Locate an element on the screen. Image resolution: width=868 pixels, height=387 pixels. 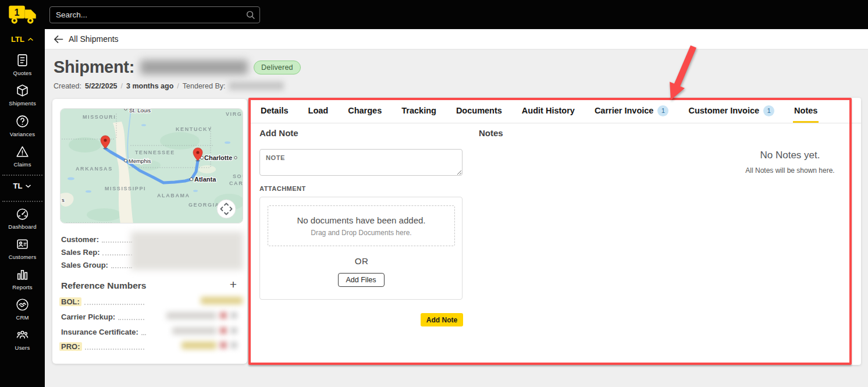
tab-charges: Charges is located at coordinates (365, 113).